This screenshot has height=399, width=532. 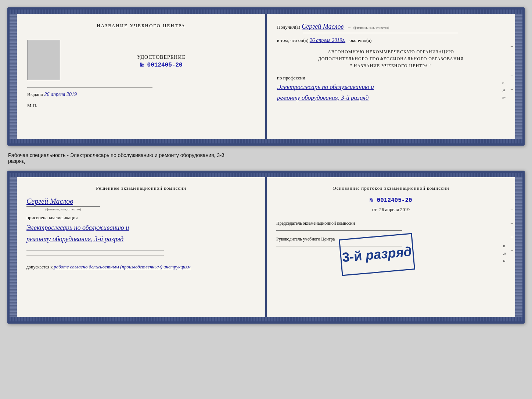 I want to click on vydano-label: Выдано, so click(x=35, y=94).